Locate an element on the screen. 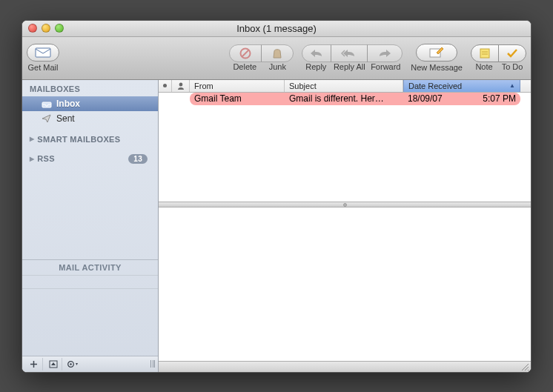  titlebar: Inbox (1 message) is located at coordinates (276, 29).